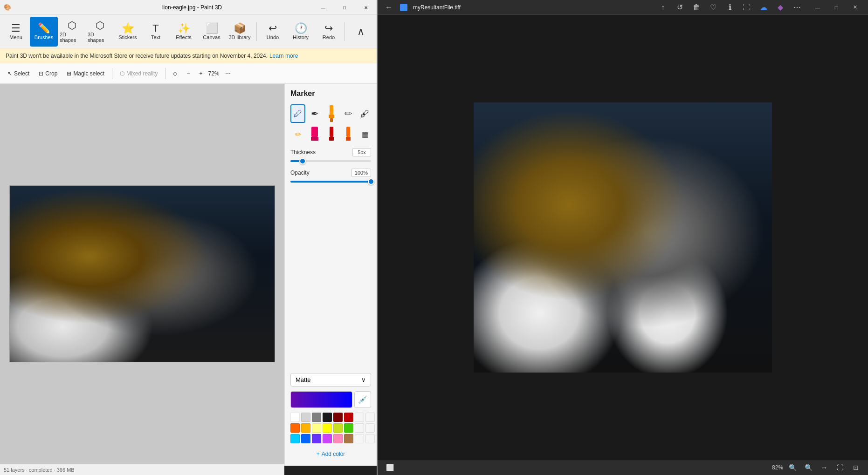  I want to click on toolbar-2dshapes: ⬡ 2D shapes, so click(72, 32).